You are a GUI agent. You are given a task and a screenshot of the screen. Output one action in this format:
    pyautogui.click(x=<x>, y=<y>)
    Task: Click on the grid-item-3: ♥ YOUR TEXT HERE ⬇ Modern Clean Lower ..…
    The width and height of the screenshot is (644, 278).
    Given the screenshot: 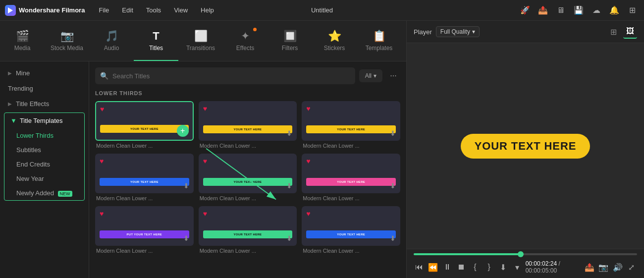 What is the action you would take?
    pyautogui.click(x=351, y=125)
    